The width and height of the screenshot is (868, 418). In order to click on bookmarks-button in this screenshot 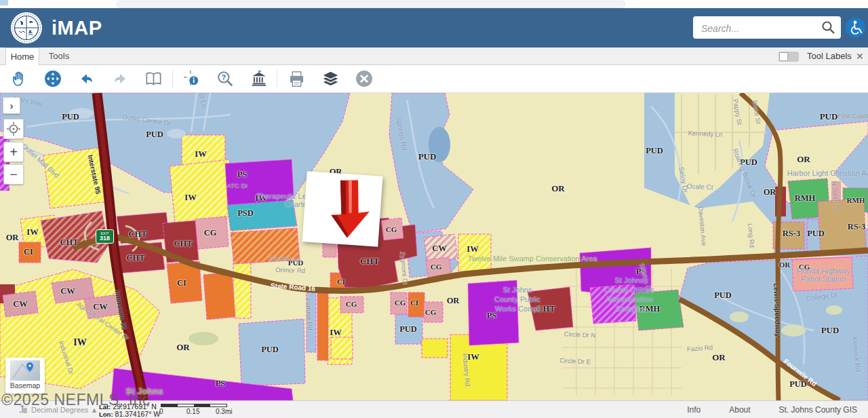, I will do `click(153, 79)`.